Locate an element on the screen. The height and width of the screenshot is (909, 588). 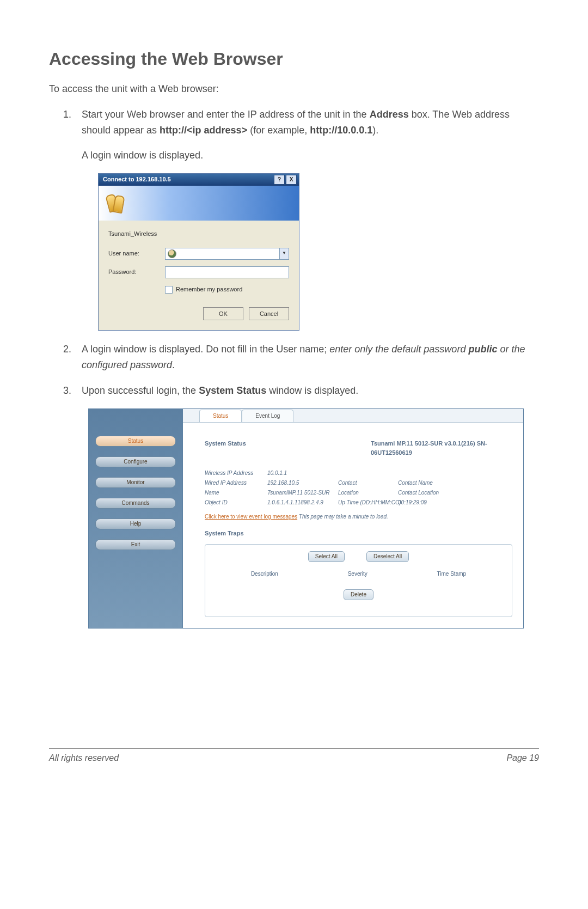
login-title: Connect to 192.168.10.5 is located at coordinates (137, 180).